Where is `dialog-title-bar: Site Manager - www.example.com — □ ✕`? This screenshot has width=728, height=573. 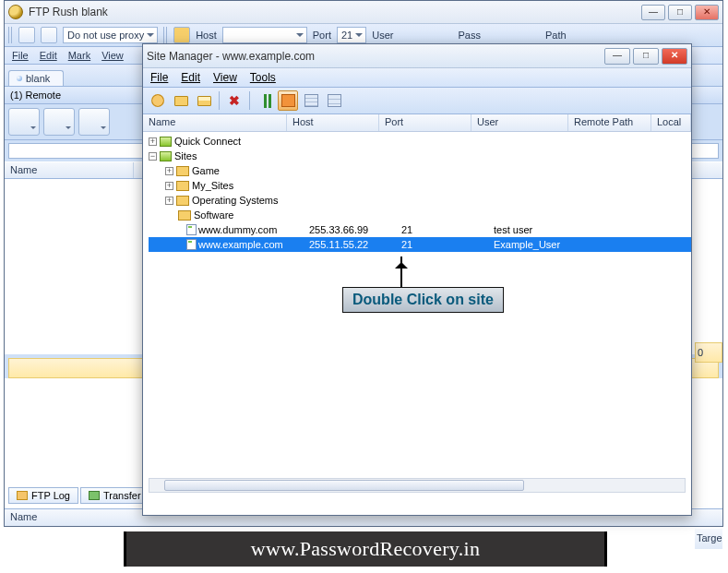
dialog-title-bar: Site Manager - www.example.com — □ ✕ is located at coordinates (417, 56).